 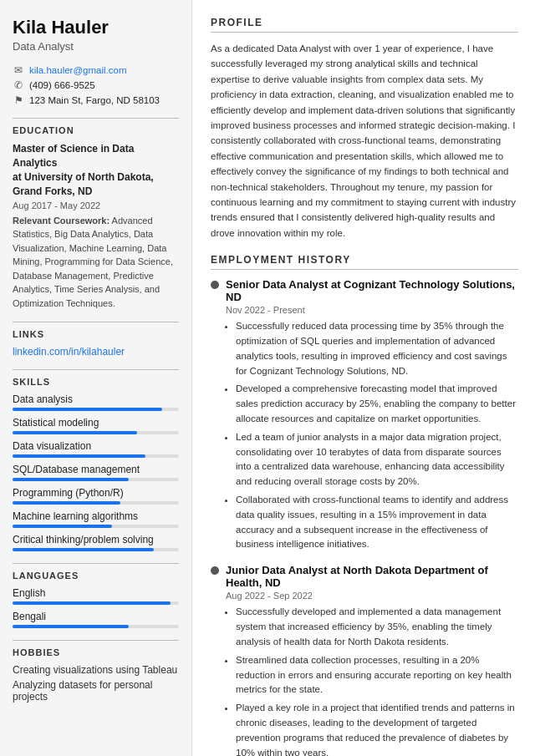 What do you see at coordinates (95, 399) in the screenshot?
I see `skill-name: Data analysis` at bounding box center [95, 399].